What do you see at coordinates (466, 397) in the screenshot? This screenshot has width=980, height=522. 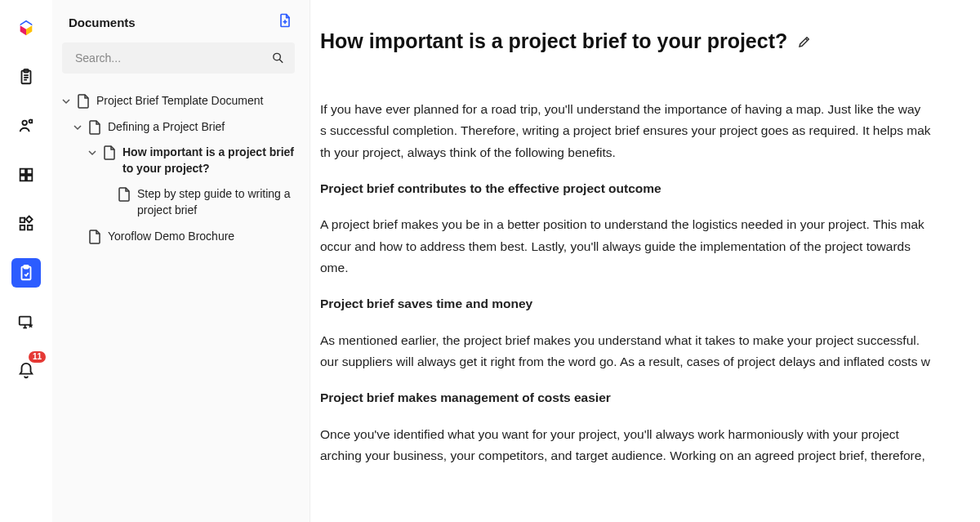 I see `section-heading: Project brief makes management of costs …` at bounding box center [466, 397].